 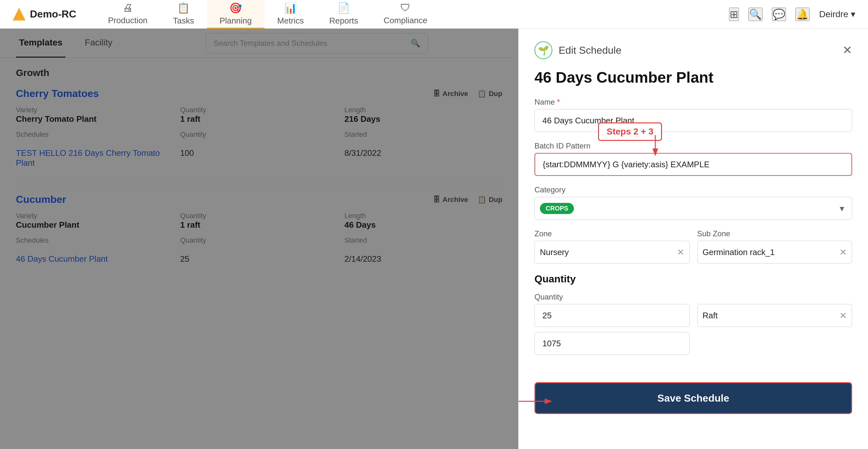 What do you see at coordinates (710, 316) in the screenshot?
I see `unit-value: Raft` at bounding box center [710, 316].